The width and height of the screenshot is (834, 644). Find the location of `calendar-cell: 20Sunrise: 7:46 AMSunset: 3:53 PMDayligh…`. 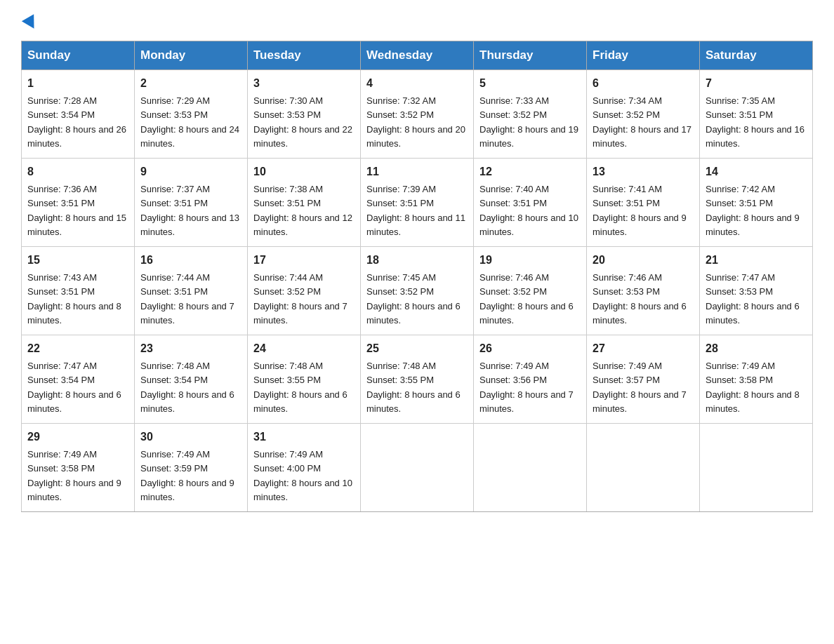

calendar-cell: 20Sunrise: 7:46 AMSunset: 3:53 PMDayligh… is located at coordinates (643, 291).